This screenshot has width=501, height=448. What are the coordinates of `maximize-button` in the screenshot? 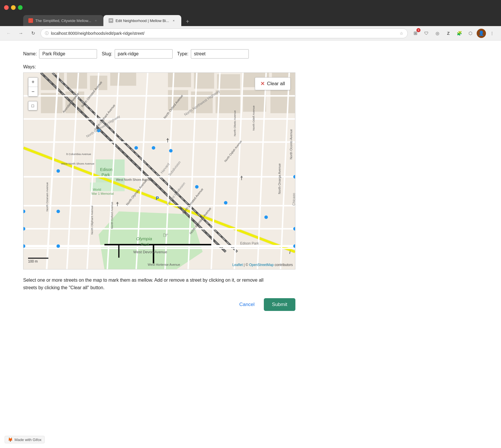 It's located at (20, 8).